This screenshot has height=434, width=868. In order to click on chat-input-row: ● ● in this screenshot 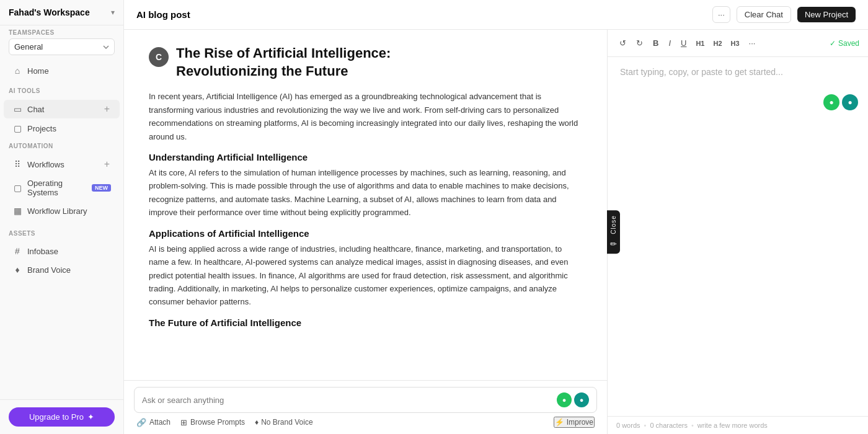, I will do `click(366, 400)`.